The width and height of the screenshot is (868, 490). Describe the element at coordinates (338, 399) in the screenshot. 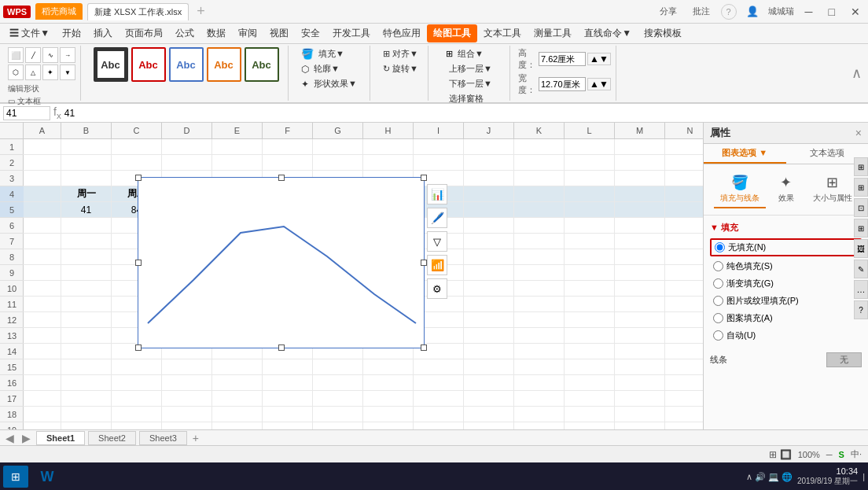

I see `cell-g17` at that location.